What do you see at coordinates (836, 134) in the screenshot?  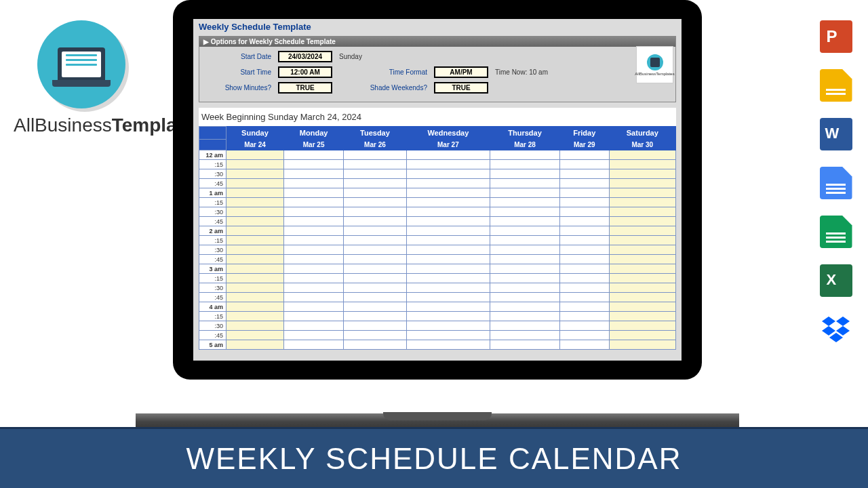 I see `word-icon` at bounding box center [836, 134].